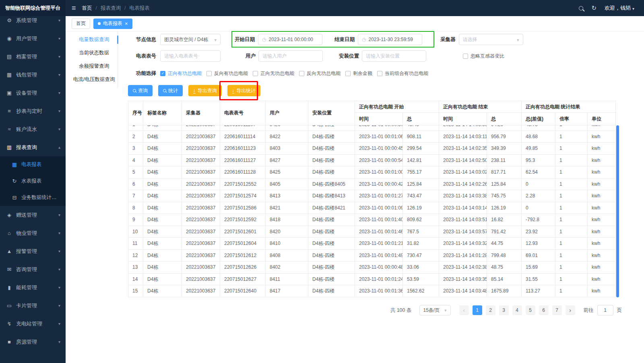  I want to click on goto-page-input, so click(605, 310).